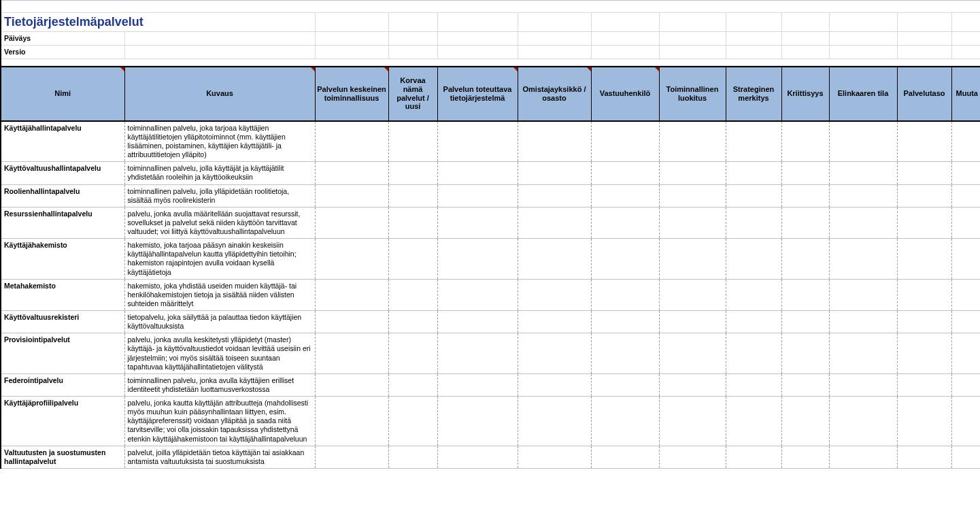 Image resolution: width=980 pixels, height=515 pixels. What do you see at coordinates (63, 422) in the screenshot?
I see `service-name-cell: Käyttäjäprofiilipalvelu` at bounding box center [63, 422].